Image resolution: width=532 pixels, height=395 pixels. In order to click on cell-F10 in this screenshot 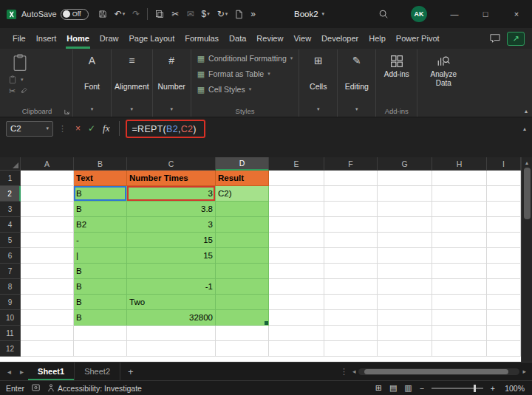, I will do `click(351, 317)`.